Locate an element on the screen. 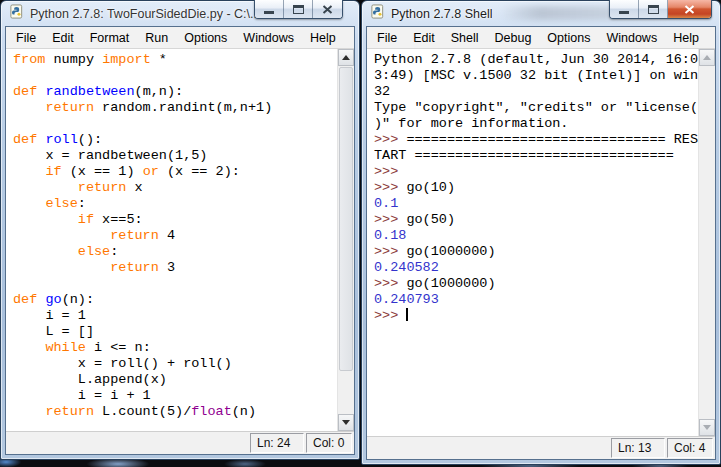  text-line: if x==5: is located at coordinates (175, 220).